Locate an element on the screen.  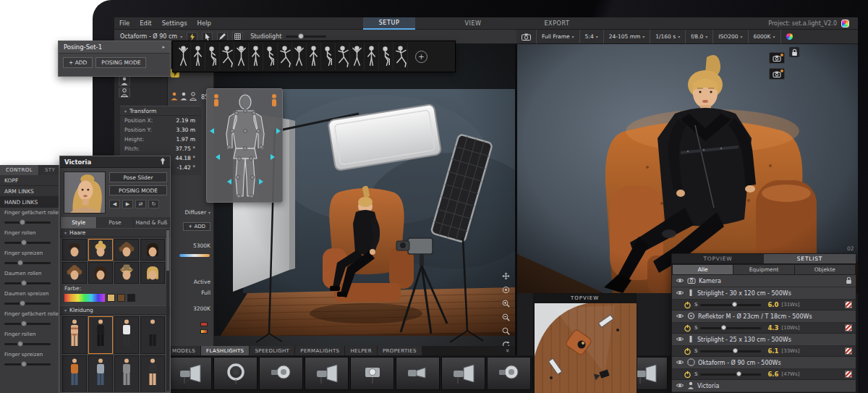
hair-thumbnail-blonde-updo is located at coordinates (101, 250).